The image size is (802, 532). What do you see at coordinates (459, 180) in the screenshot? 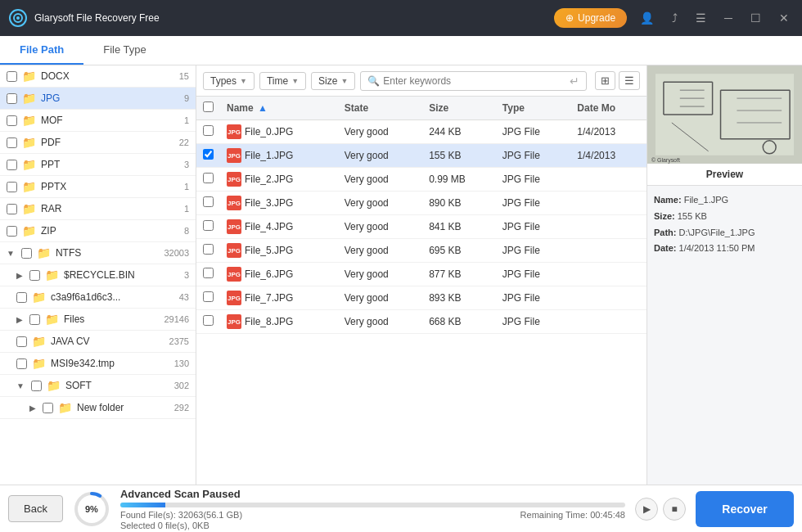
I see `row-size: 0.99 MB` at bounding box center [459, 180].